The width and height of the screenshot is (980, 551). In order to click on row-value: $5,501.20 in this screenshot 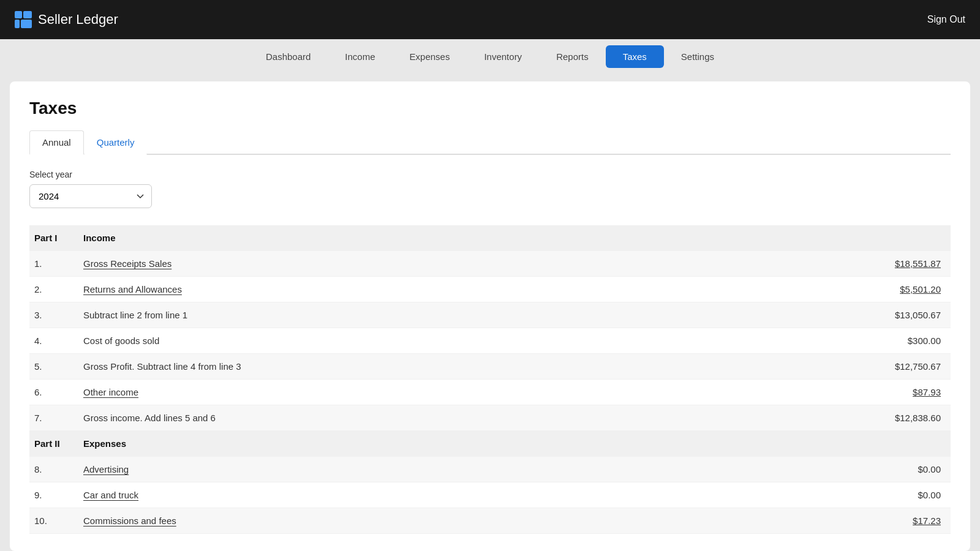, I will do `click(834, 290)`.